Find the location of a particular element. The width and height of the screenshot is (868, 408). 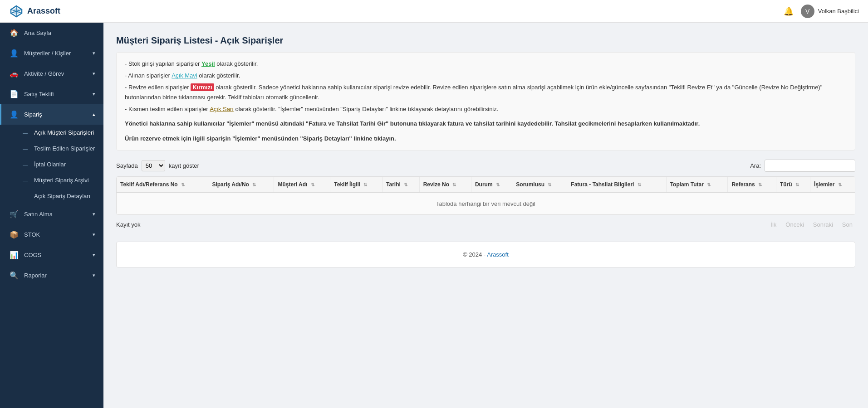

sidebar-item-musteriler: 👤 Müşteriler / Kişiler ▾ is located at coordinates (52, 53).